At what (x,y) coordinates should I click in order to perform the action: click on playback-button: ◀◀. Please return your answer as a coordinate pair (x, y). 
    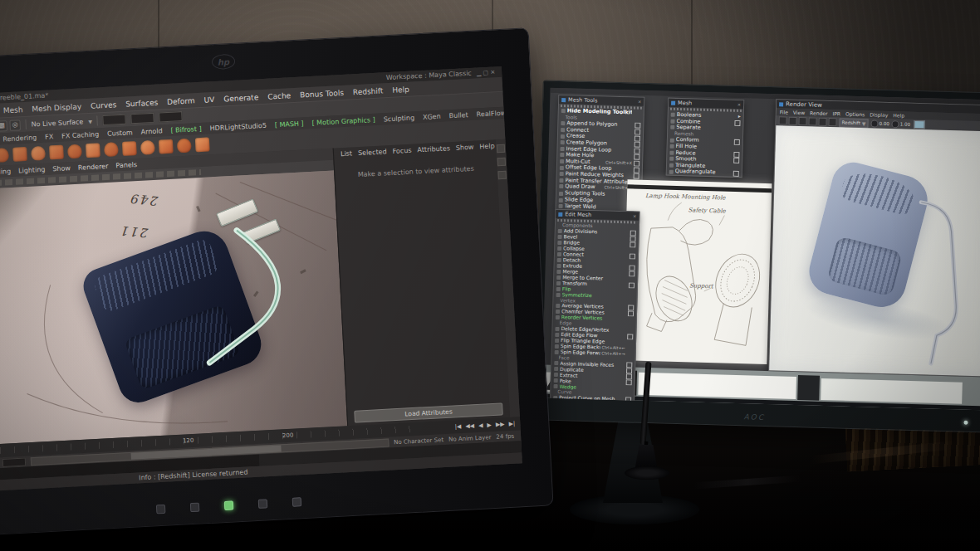
    Looking at the image, I should click on (470, 427).